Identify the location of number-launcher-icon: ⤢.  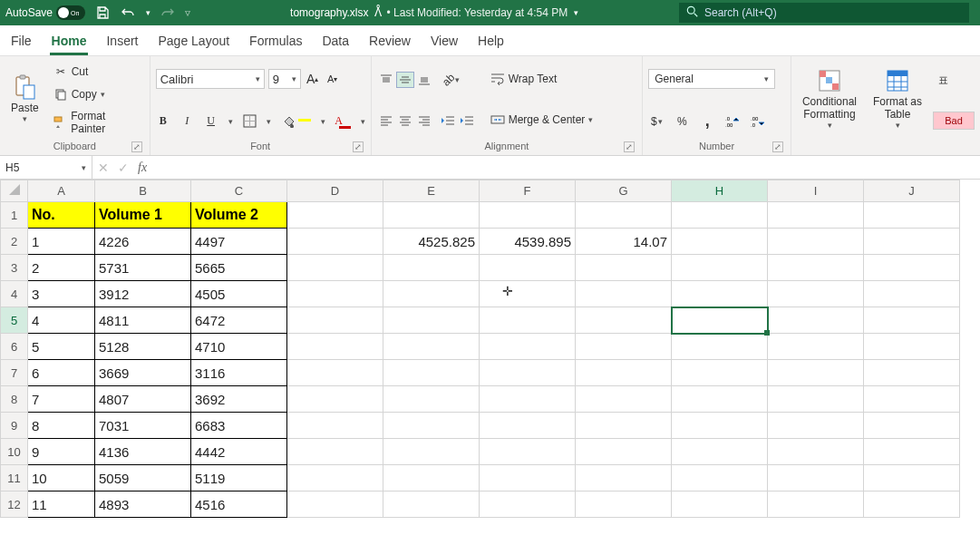
(778, 147).